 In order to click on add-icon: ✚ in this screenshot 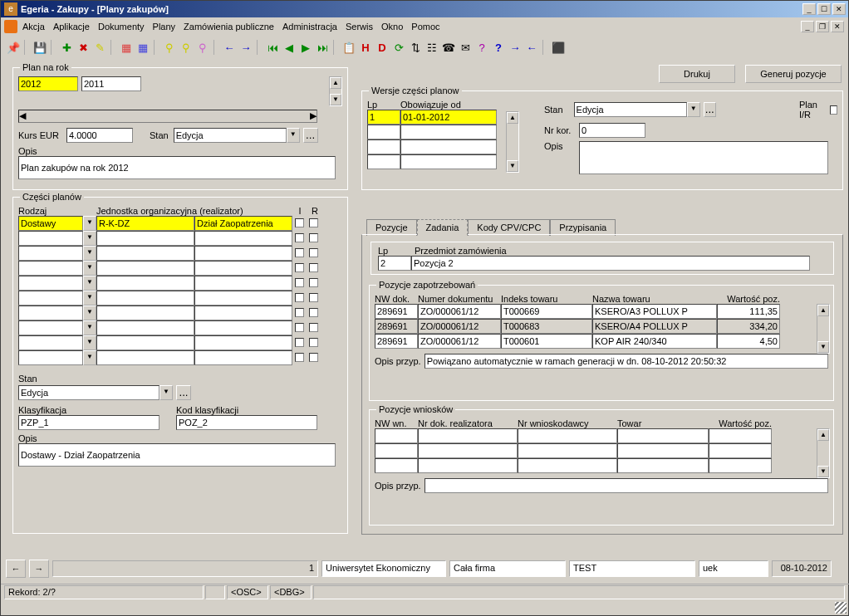, I will do `click(66, 47)`.